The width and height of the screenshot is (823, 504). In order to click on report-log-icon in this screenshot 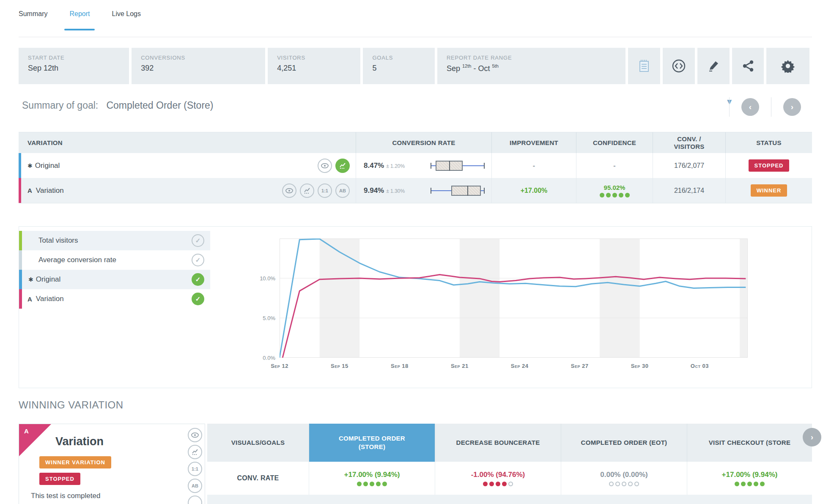, I will do `click(644, 66)`.